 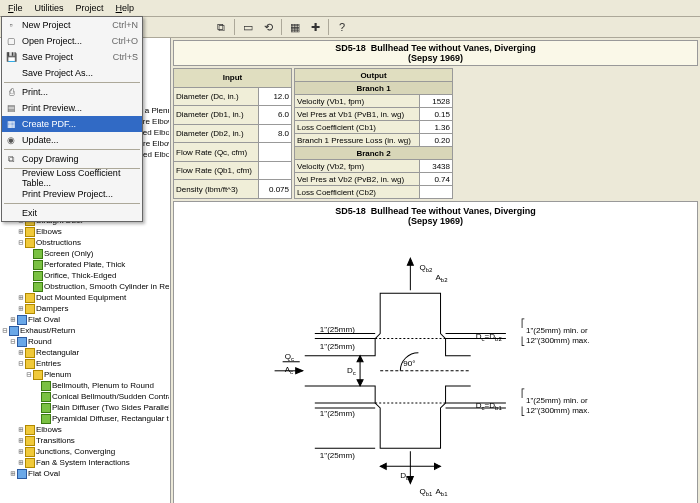 I want to click on menu-new-project: ▫New ProjectCtrl+N, so click(x=72, y=25).